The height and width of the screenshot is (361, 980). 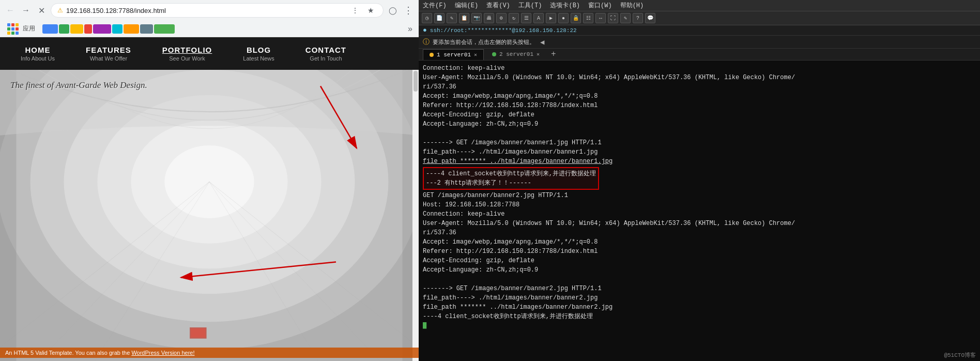 I want to click on toolbar-btn-14: ☷, so click(x=588, y=18).